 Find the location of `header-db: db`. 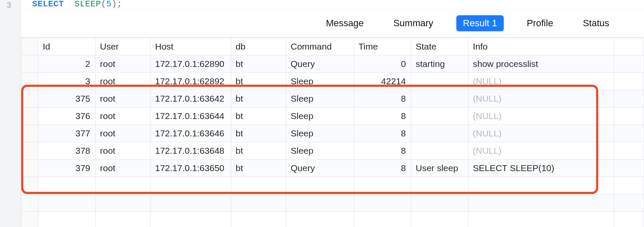

header-db: db is located at coordinates (259, 47).